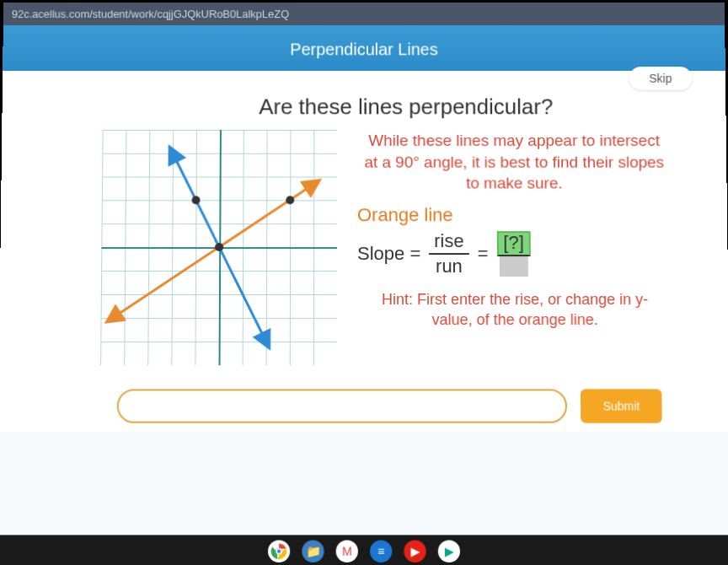 Image resolution: width=728 pixels, height=565 pixels. What do you see at coordinates (347, 552) in the screenshot?
I see `gmail-icon: M` at bounding box center [347, 552].